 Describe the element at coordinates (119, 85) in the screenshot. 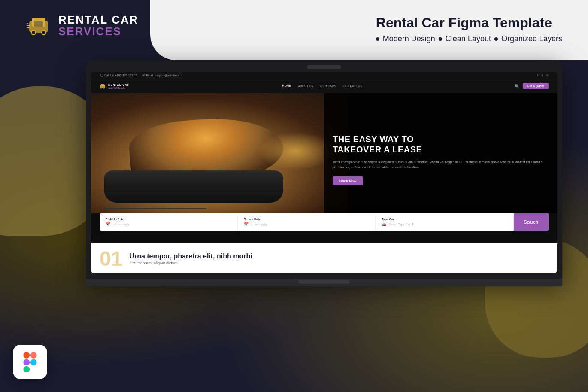

I see `site-logo-line1: RENTAL CAR` at that location.